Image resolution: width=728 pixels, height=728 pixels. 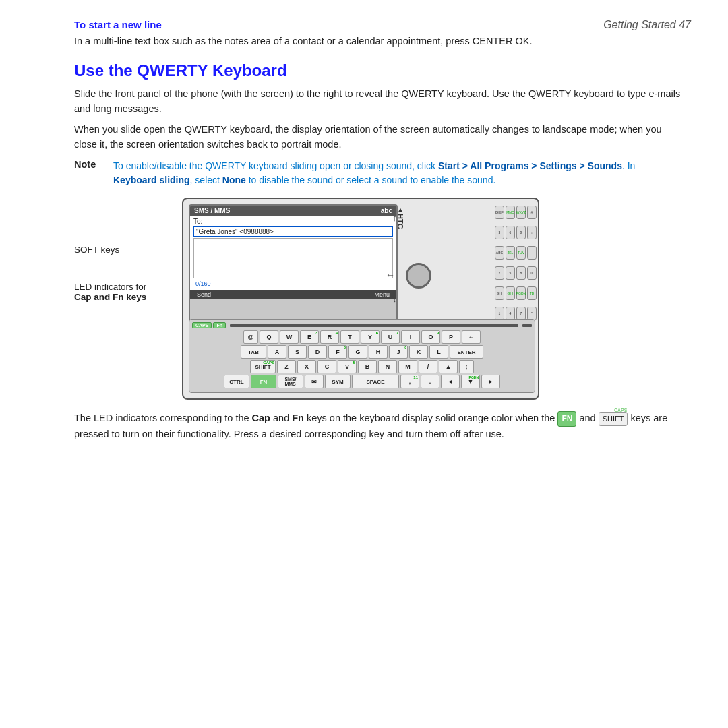 What do you see at coordinates (510, 313) in the screenshot?
I see `side-key-4: 4` at bounding box center [510, 313].